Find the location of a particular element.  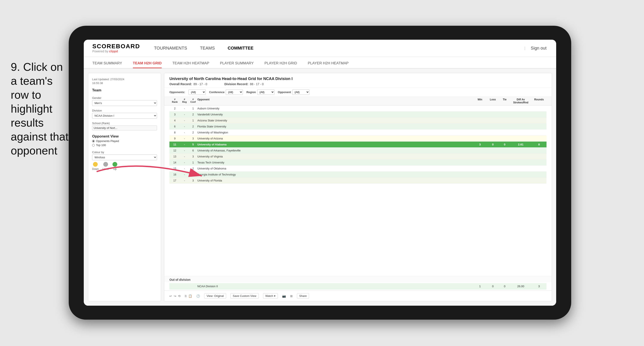

cell-opponent: University of Alabama is located at coordinates (336, 144).